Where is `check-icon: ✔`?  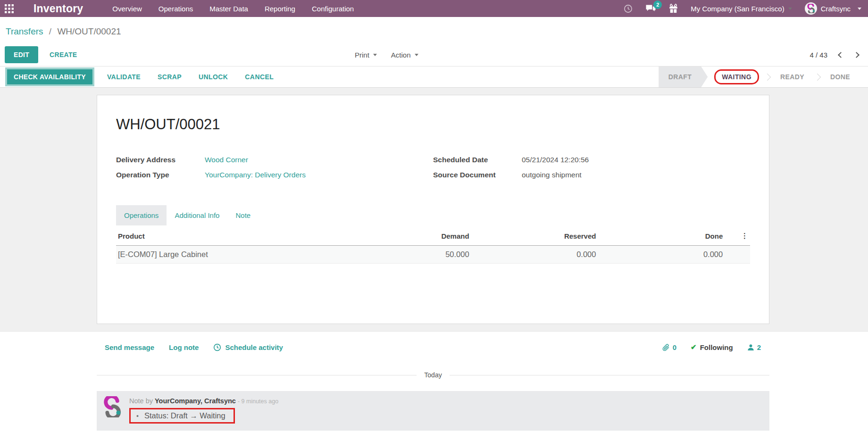 check-icon: ✔ is located at coordinates (693, 347).